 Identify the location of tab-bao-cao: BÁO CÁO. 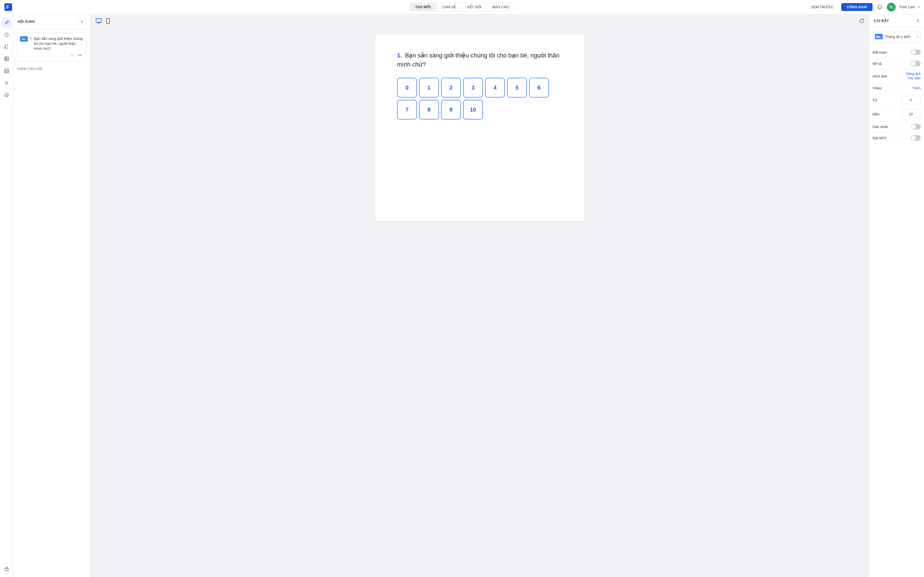
(501, 7).